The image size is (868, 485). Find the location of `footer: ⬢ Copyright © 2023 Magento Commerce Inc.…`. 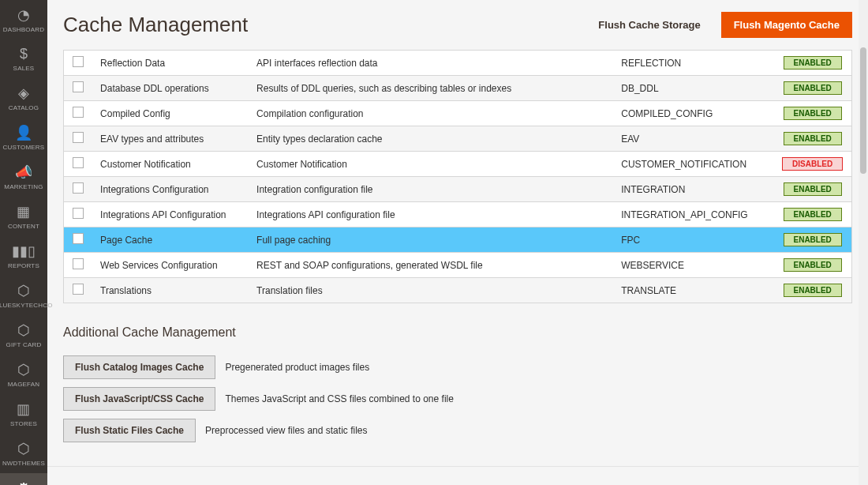

footer: ⬢ Copyright © 2023 Magento Commerce Inc.… is located at coordinates (458, 476).